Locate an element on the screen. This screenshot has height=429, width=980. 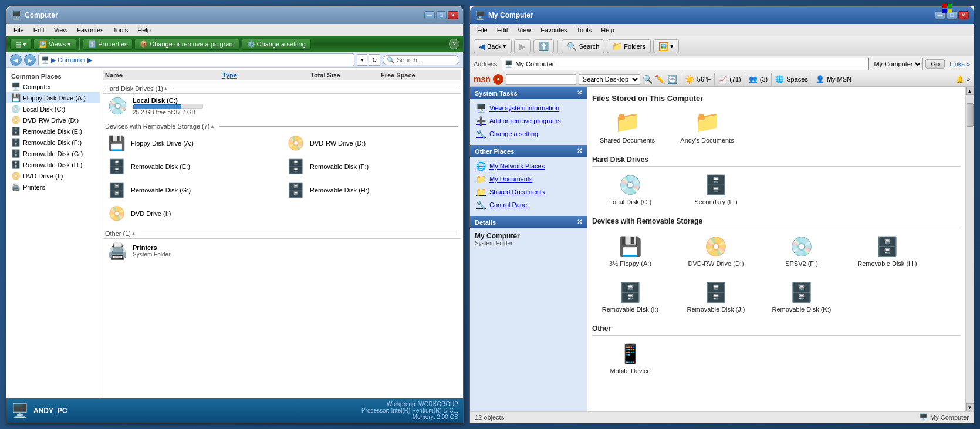
msn-search-dropdown: Search Desktop is located at coordinates (609, 79).